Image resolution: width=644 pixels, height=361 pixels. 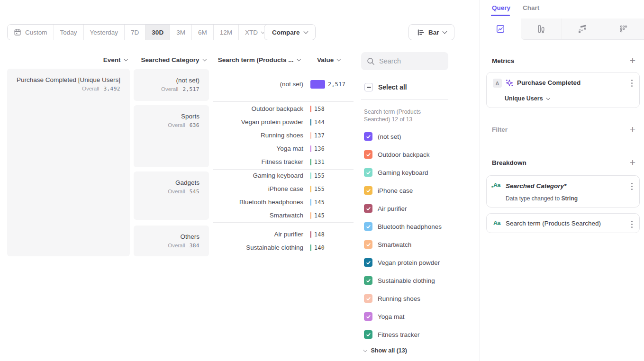 I want to click on date-range-7d: 7D, so click(x=135, y=32).